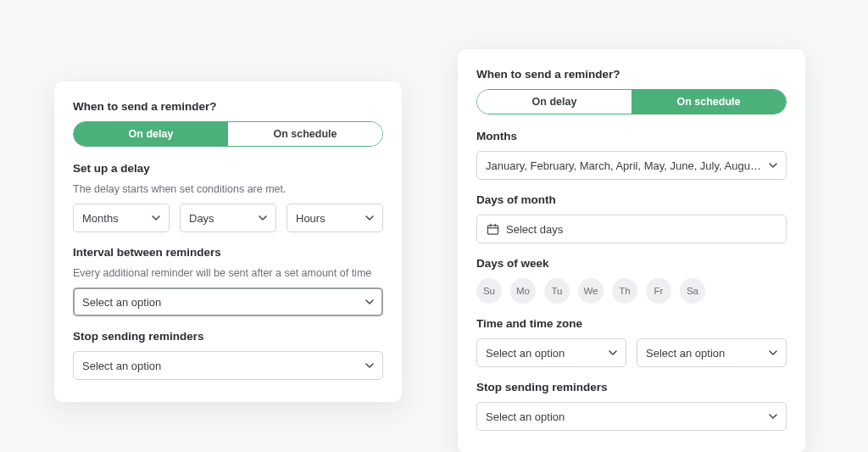 The height and width of the screenshot is (452, 868). I want to click on days-of-month-picker: Select days, so click(632, 229).